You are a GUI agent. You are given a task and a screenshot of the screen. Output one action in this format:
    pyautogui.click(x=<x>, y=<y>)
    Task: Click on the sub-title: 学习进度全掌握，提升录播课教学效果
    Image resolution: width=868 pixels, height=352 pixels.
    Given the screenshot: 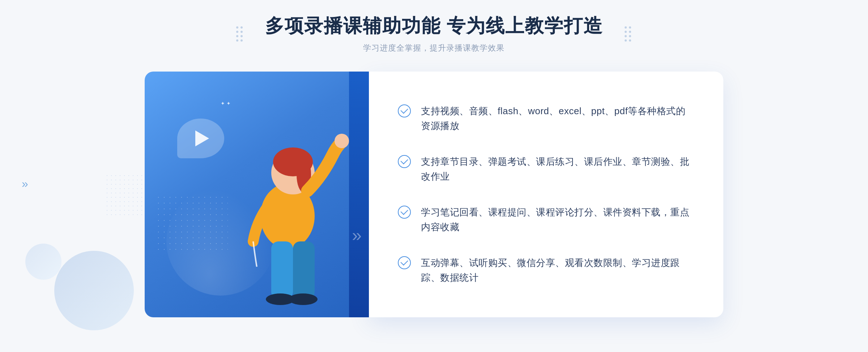 What is the action you would take?
    pyautogui.click(x=434, y=48)
    